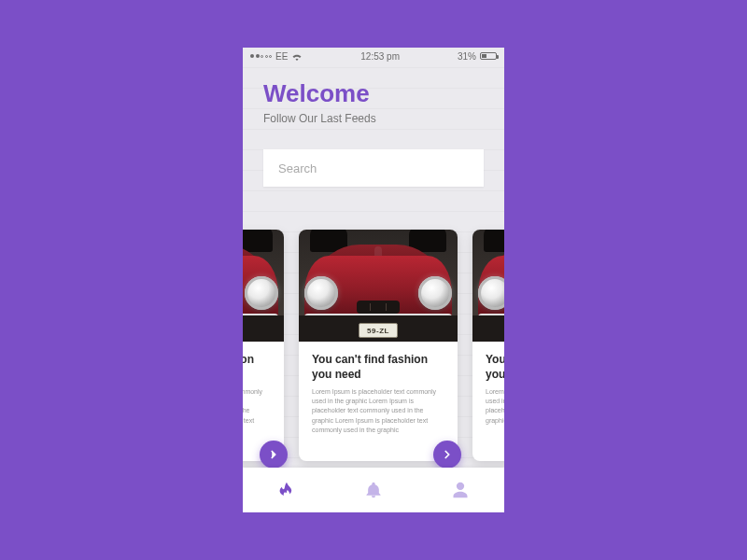 This screenshot has height=560, width=747. I want to click on page-subtitle: Follow Our Last Feeds, so click(374, 119).